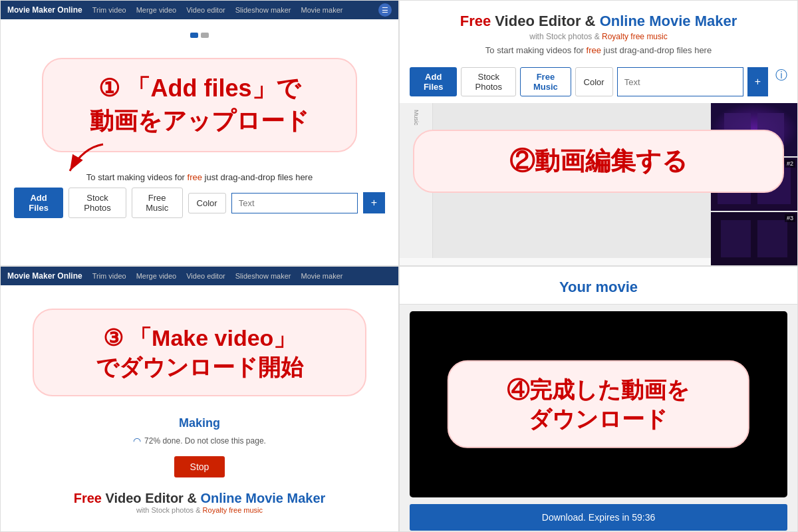 The height and width of the screenshot is (532, 798). What do you see at coordinates (598, 161) in the screenshot?
I see `callout-text-editor: ②動画編集する` at bounding box center [598, 161].